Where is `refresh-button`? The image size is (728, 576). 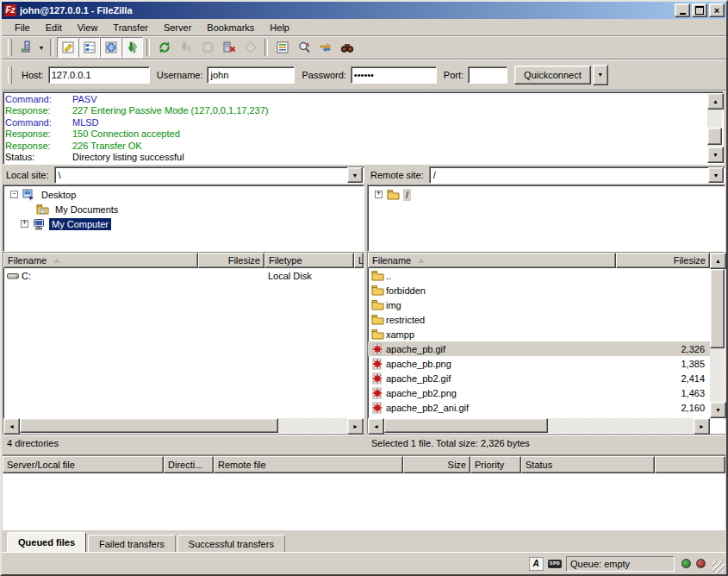 refresh-button is located at coordinates (164, 47).